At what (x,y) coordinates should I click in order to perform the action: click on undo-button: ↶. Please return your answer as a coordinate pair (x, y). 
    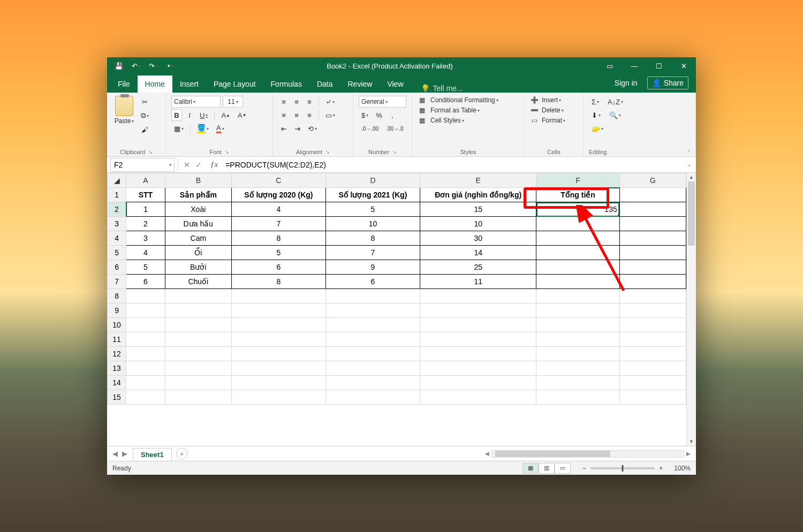
    Looking at the image, I should click on (136, 66).